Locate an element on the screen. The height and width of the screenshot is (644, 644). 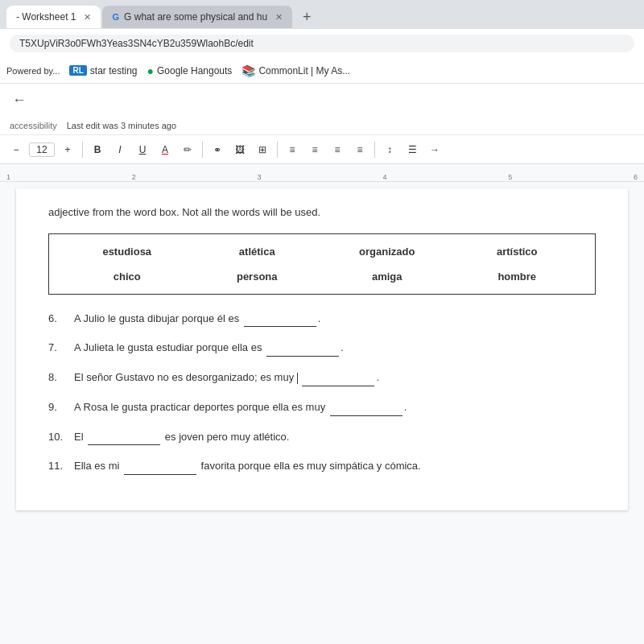
ruler: 1 2 3 4 5 6 is located at coordinates (322, 173).